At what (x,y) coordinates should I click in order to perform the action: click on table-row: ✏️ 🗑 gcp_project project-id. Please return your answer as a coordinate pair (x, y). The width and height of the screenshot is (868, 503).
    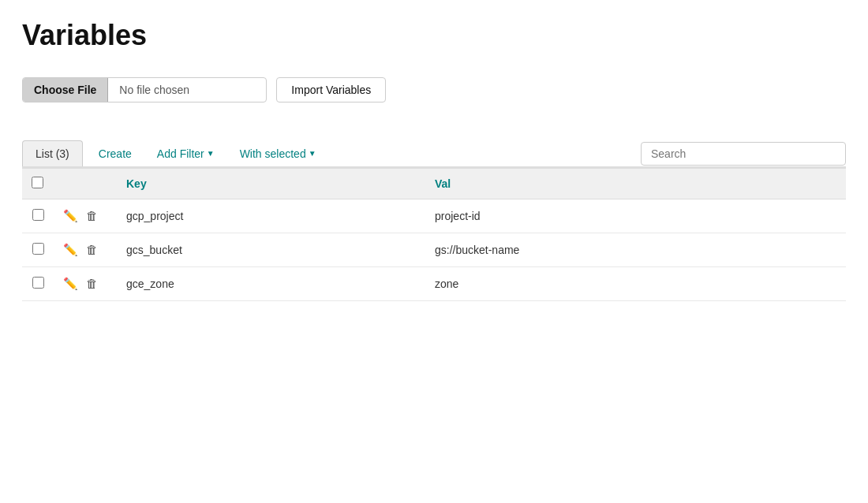
    Looking at the image, I should click on (434, 216).